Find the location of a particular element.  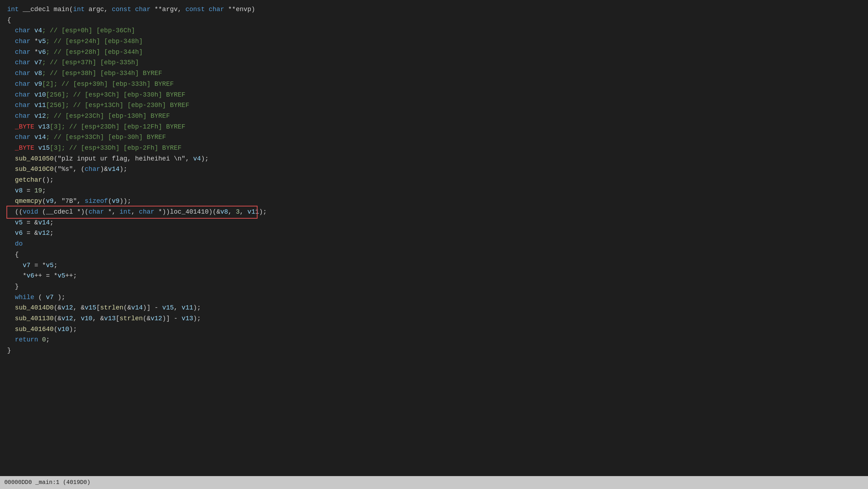

code-line: int __cdecl main(int argc, const char **… is located at coordinates (434, 10).